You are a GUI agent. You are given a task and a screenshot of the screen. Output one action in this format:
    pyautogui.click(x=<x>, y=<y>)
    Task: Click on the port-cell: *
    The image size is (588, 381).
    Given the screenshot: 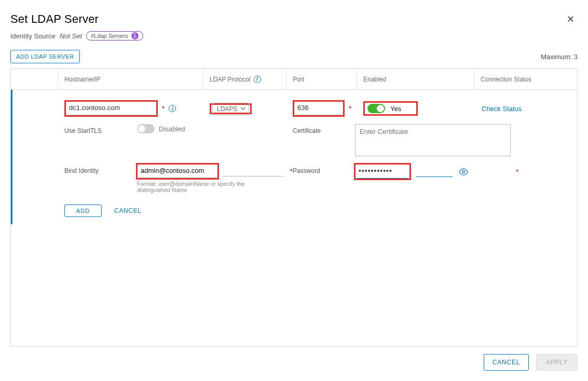 What is the action you would take?
    pyautogui.click(x=328, y=108)
    